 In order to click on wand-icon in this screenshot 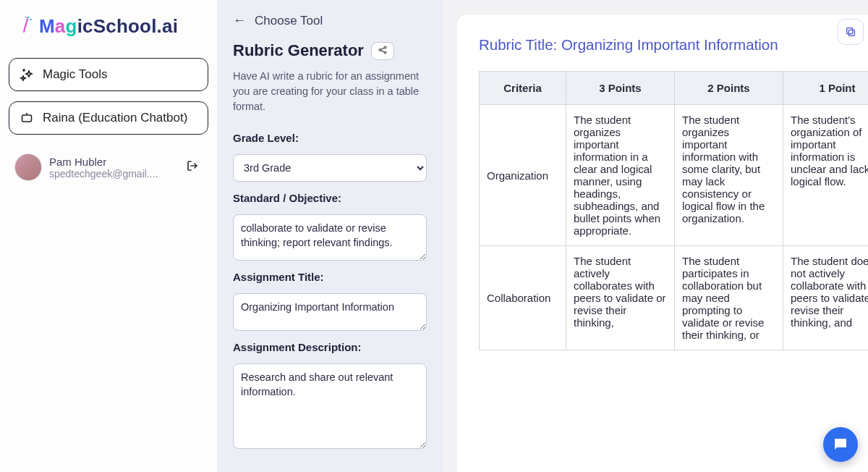, I will do `click(27, 26)`.